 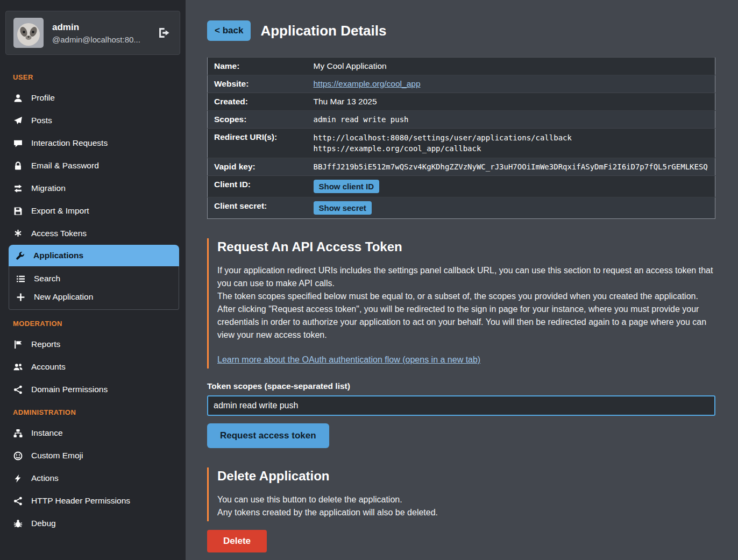 I want to click on website-link: https://example.org/cool_app, so click(x=367, y=84).